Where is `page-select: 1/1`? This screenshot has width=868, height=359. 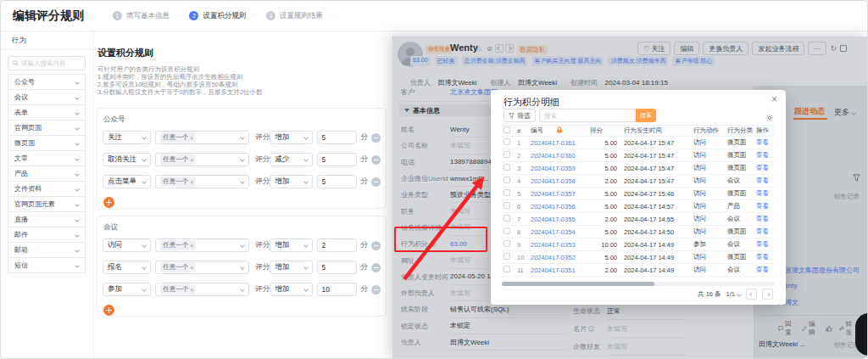 page-select: 1/1 is located at coordinates (734, 294).